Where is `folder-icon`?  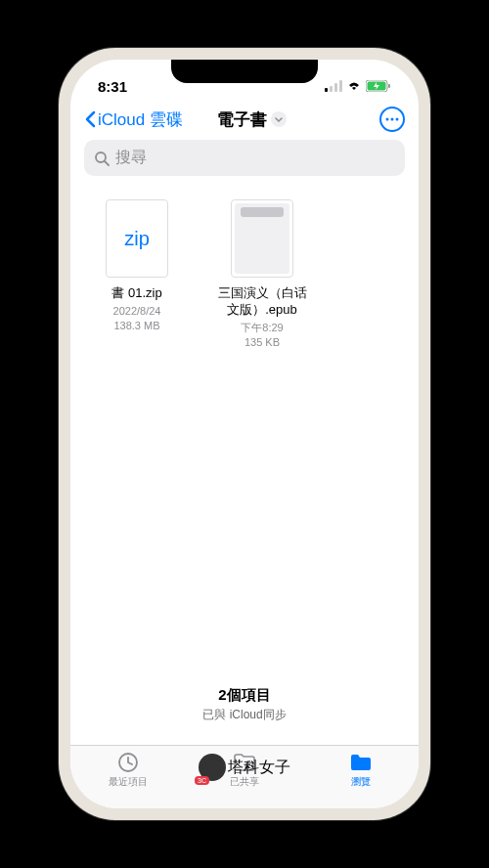
folder-icon is located at coordinates (361, 762).